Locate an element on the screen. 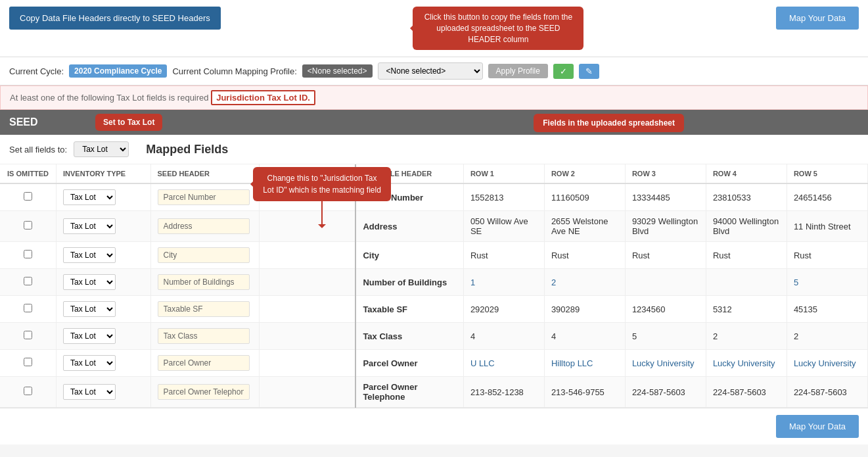  num-buildings-value: 5 is located at coordinates (796, 283).